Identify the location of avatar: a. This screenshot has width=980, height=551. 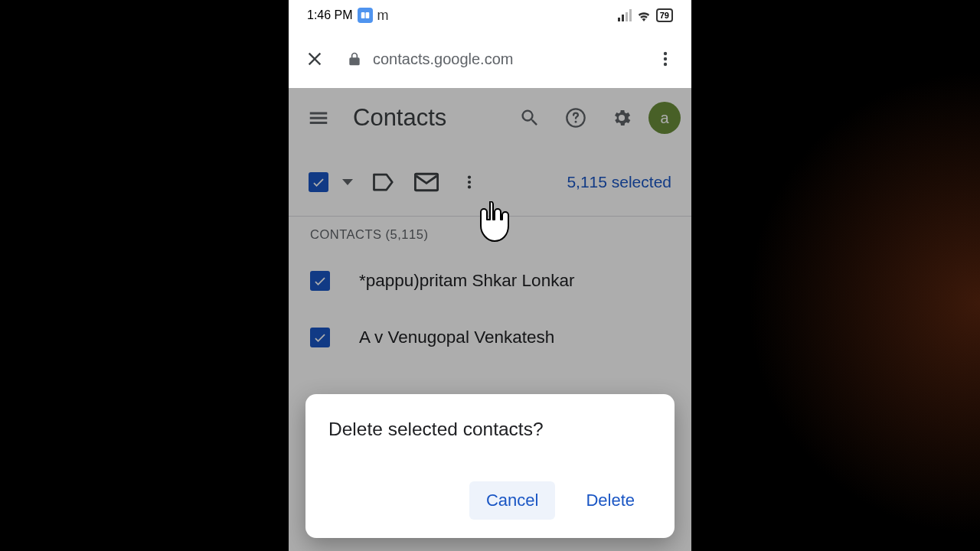
(665, 118).